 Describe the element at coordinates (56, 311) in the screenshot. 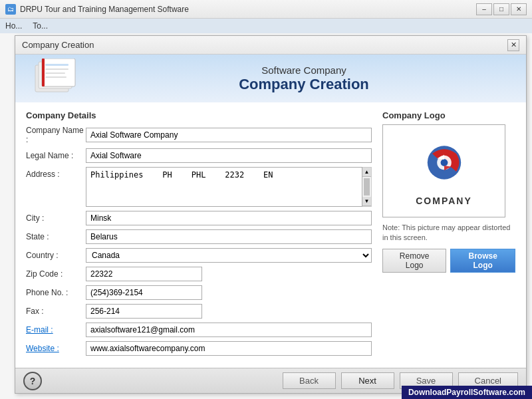

I see `fax-label: Fax :` at that location.